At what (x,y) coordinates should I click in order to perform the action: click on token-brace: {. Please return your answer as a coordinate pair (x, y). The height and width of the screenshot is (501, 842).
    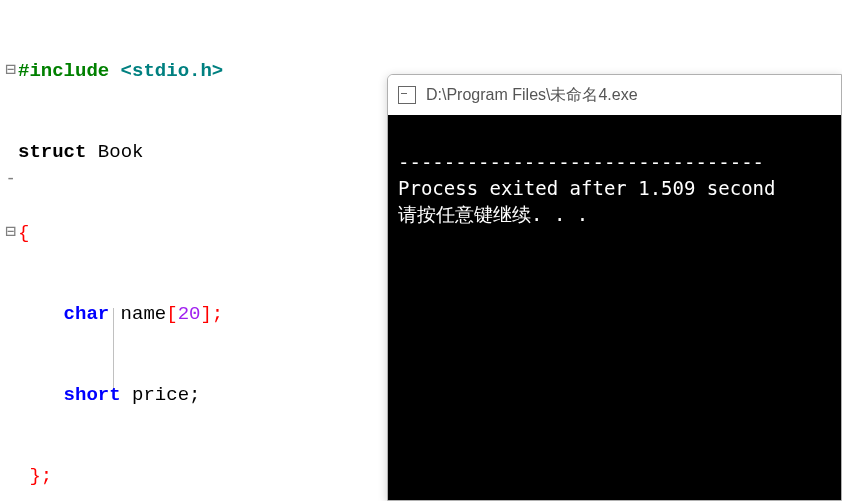
    Looking at the image, I should click on (24, 233).